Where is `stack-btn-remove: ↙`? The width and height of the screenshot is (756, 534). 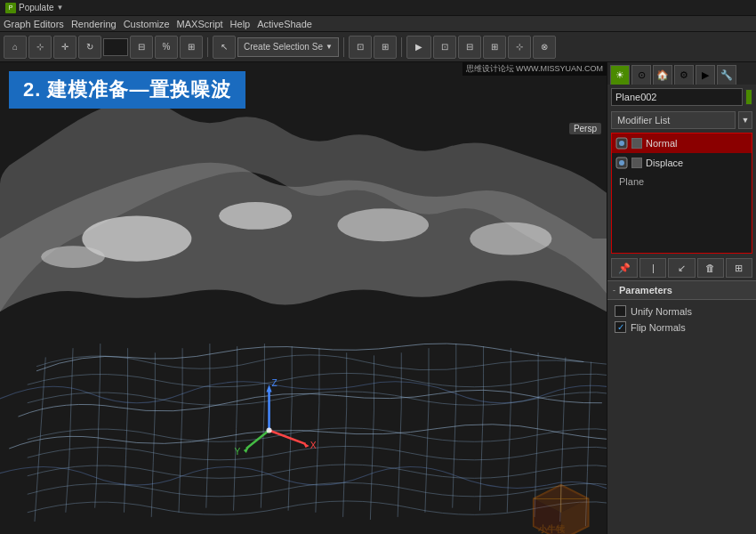 stack-btn-remove: ↙ is located at coordinates (681, 268).